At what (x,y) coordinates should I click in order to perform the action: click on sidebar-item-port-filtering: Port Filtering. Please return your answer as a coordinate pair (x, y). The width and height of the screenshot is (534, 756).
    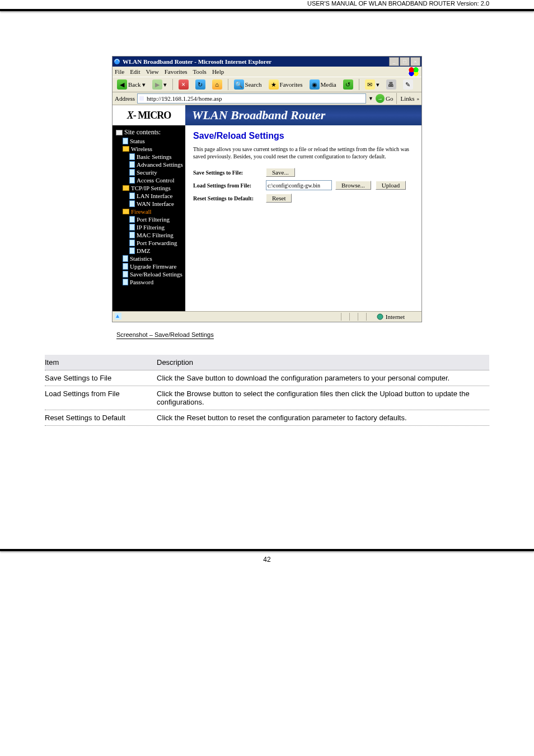
    Looking at the image, I should click on (149, 219).